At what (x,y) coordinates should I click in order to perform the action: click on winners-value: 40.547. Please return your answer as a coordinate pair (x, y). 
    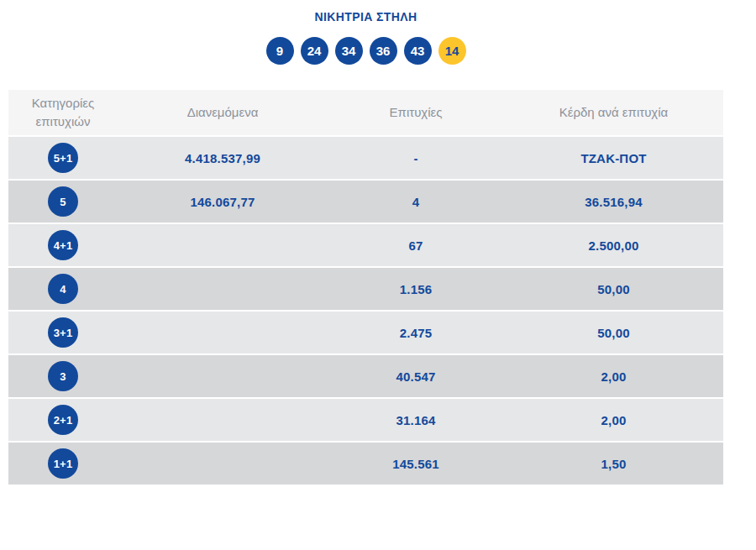
    Looking at the image, I should click on (416, 376).